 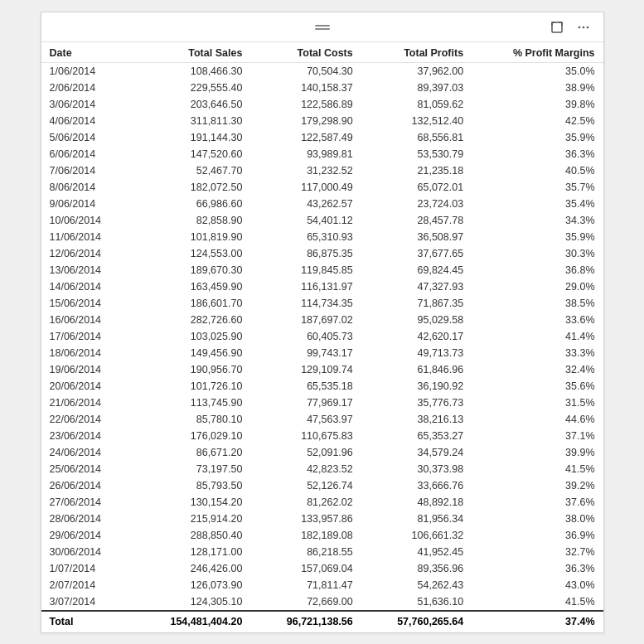 I want to click on table-row: 2/06/2014229,555.40140,158.3789,397.0338…, so click(x=322, y=88).